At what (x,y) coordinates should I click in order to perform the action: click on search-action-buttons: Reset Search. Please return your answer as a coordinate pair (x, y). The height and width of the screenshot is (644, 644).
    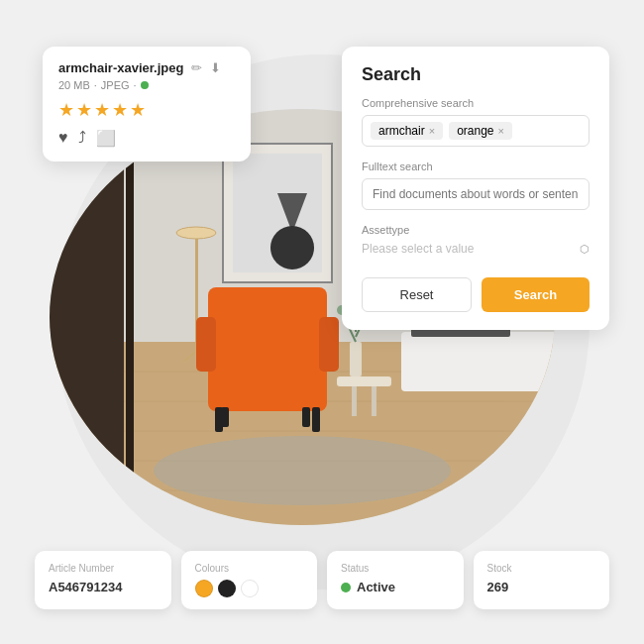
    Looking at the image, I should click on (476, 295).